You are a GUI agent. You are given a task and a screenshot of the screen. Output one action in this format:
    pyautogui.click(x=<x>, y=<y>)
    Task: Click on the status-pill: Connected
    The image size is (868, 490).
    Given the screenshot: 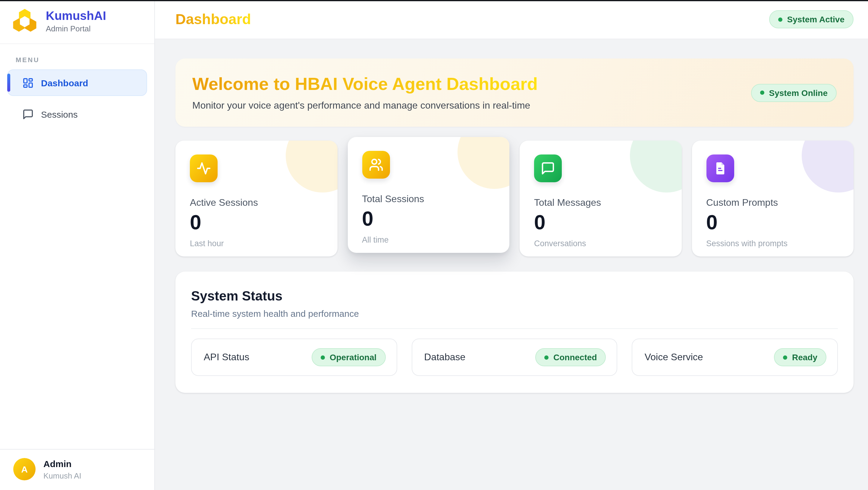 What is the action you would take?
    pyautogui.click(x=571, y=357)
    